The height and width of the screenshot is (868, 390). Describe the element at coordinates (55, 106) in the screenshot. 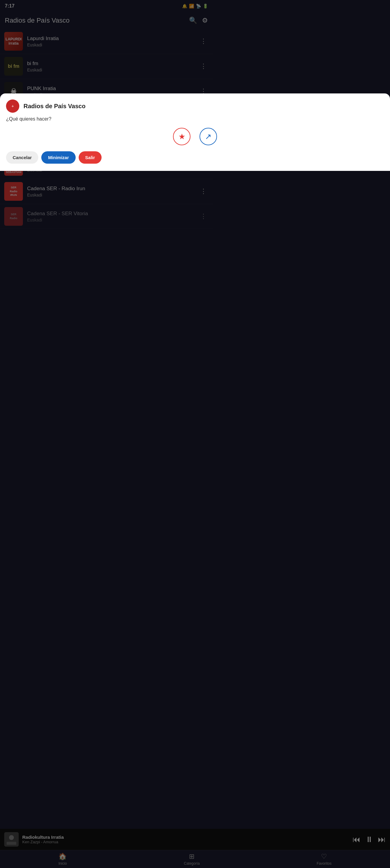

I see `modal-title: Radios de País Vasco` at that location.